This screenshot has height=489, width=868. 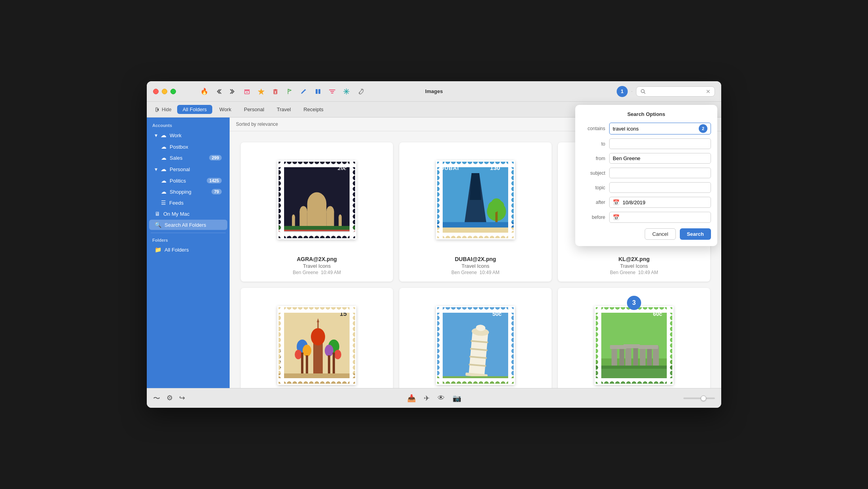 I want to click on brush-button, so click(x=361, y=91).